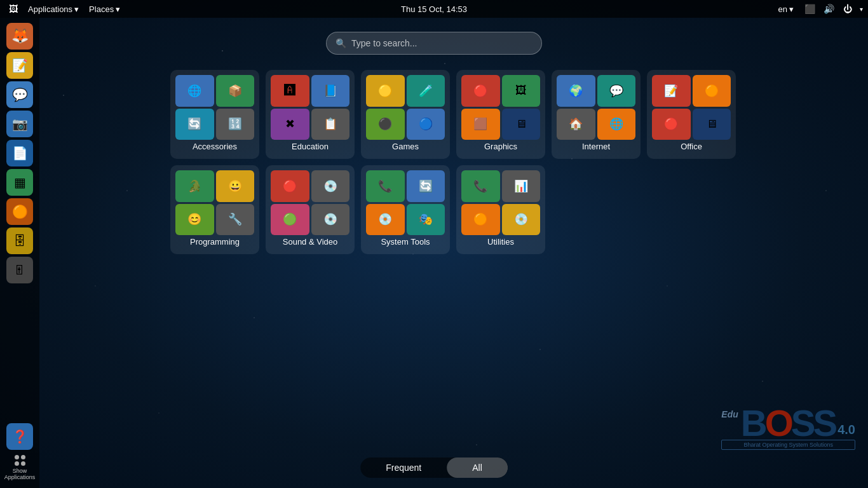  Describe the element at coordinates (671, 125) in the screenshot. I see `office-icon-3: 🔴` at that location.